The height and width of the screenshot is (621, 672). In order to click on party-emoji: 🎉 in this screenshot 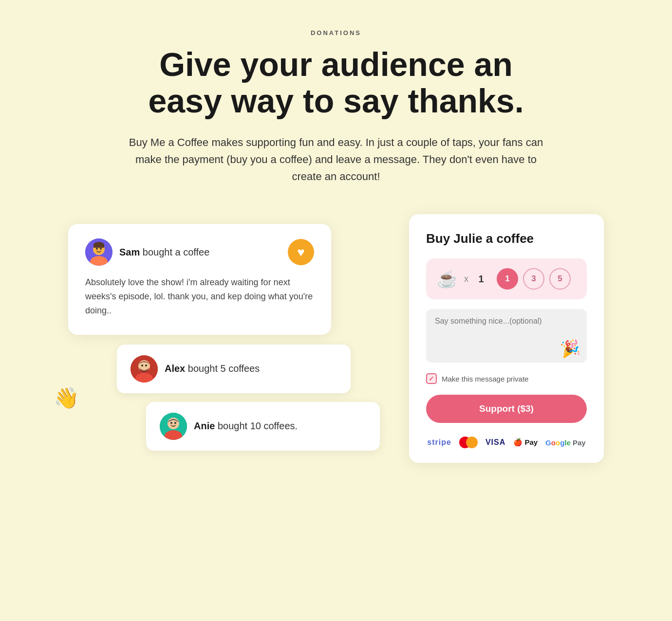, I will do `click(570, 348)`.